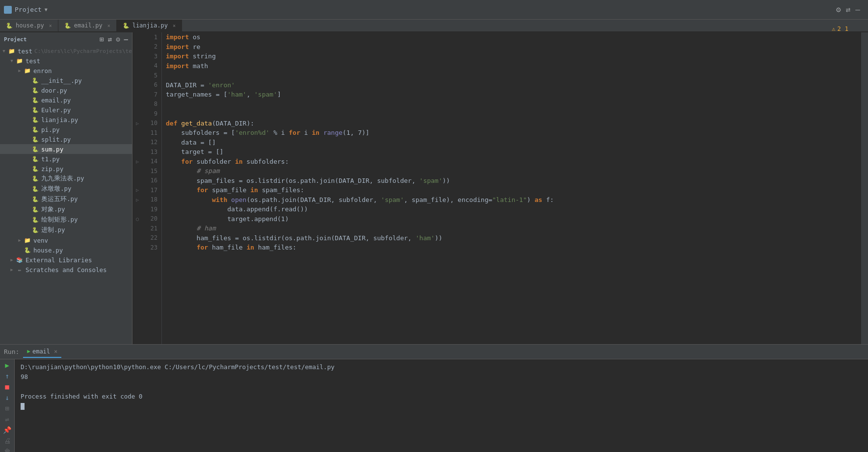  I want to click on tree-item-zip: 🐍 zip.py, so click(66, 169).